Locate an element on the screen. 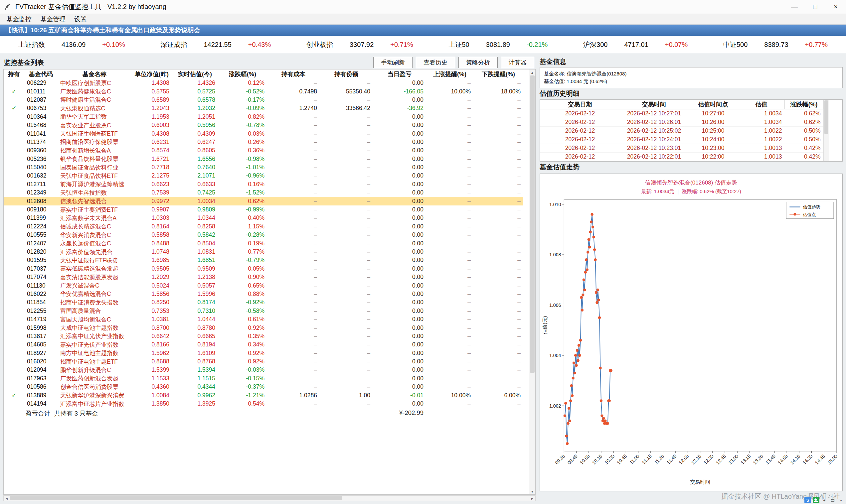 This screenshot has width=846, height=504. fund-column-header: 持有份额 is located at coordinates (347, 74).